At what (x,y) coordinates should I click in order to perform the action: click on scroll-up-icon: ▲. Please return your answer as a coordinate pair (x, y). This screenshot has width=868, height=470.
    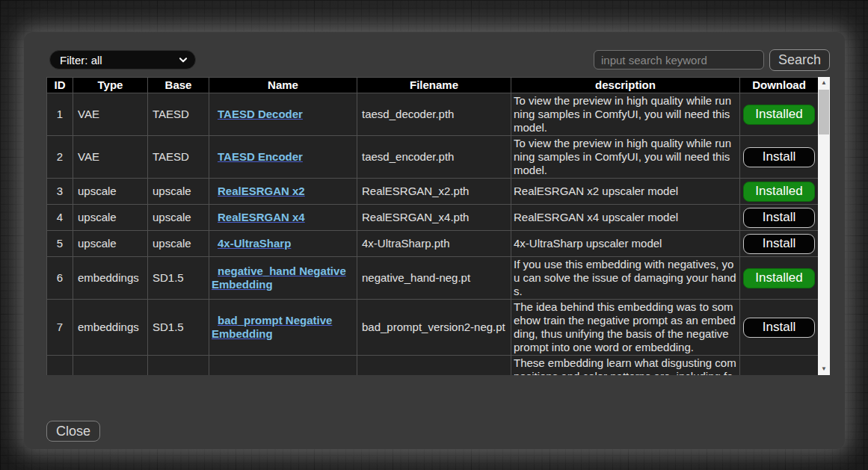
    Looking at the image, I should click on (824, 83).